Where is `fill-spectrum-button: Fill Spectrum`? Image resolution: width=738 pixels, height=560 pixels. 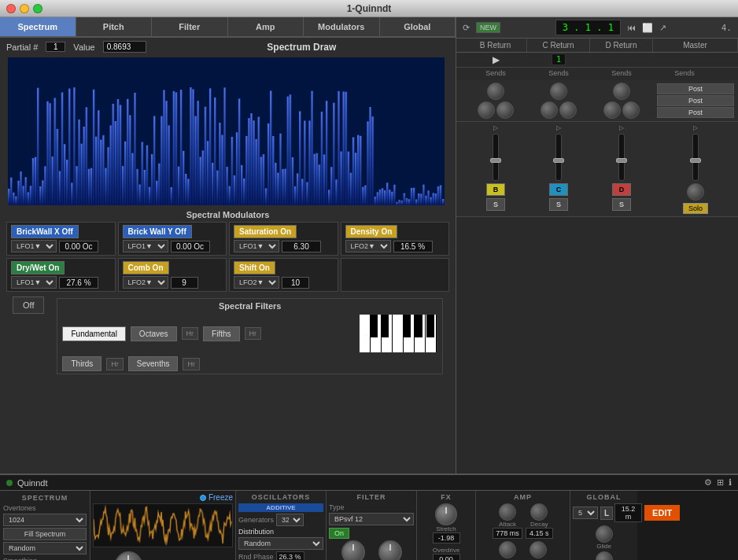 fill-spectrum-button: Fill Spectrum is located at coordinates (45, 534).